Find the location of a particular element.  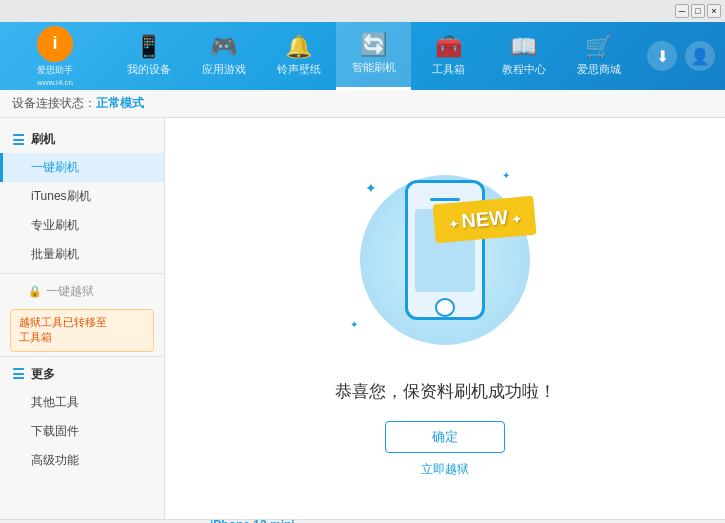

nav-item-tools: 🧰 工具箱 is located at coordinates (448, 56).